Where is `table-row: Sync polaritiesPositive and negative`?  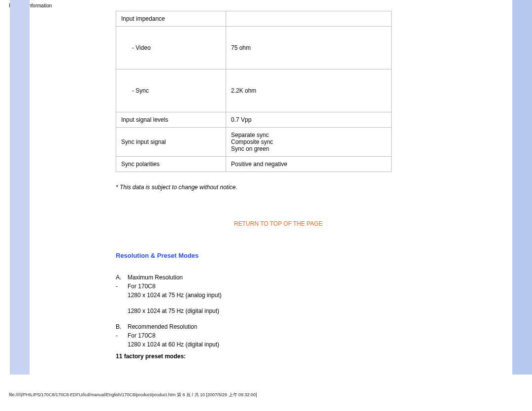 table-row: Sync polaritiesPositive and negative is located at coordinates (253, 164).